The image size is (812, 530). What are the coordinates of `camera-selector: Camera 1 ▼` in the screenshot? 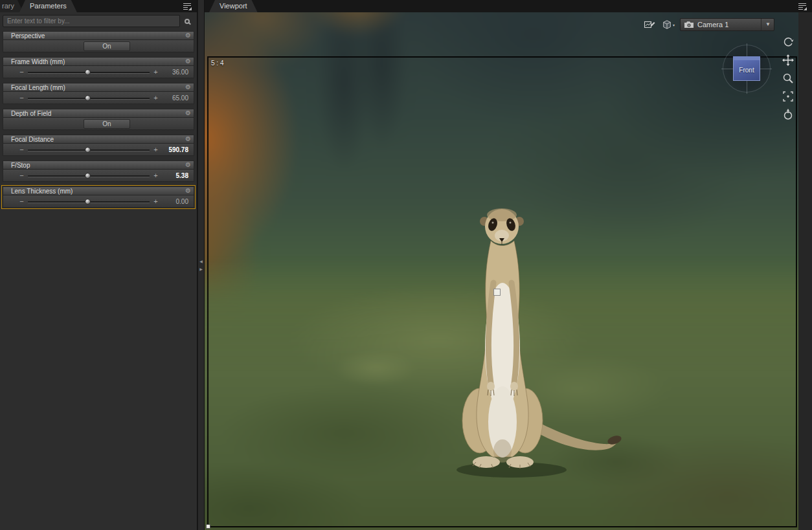 It's located at (727, 25).